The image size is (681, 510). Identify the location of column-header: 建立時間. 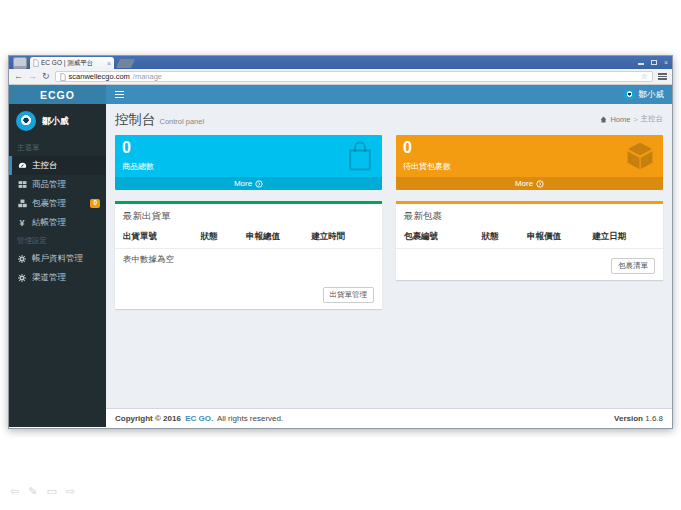
(342, 237).